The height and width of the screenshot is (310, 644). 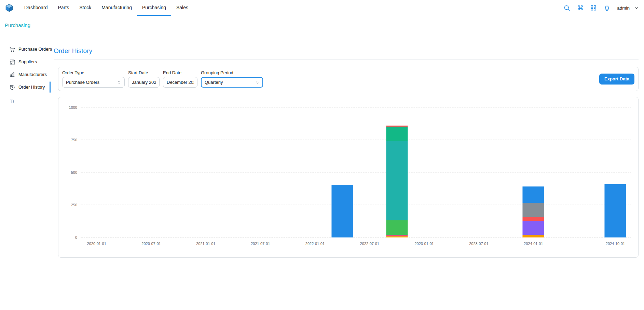 I want to click on start-date-input, so click(x=144, y=82).